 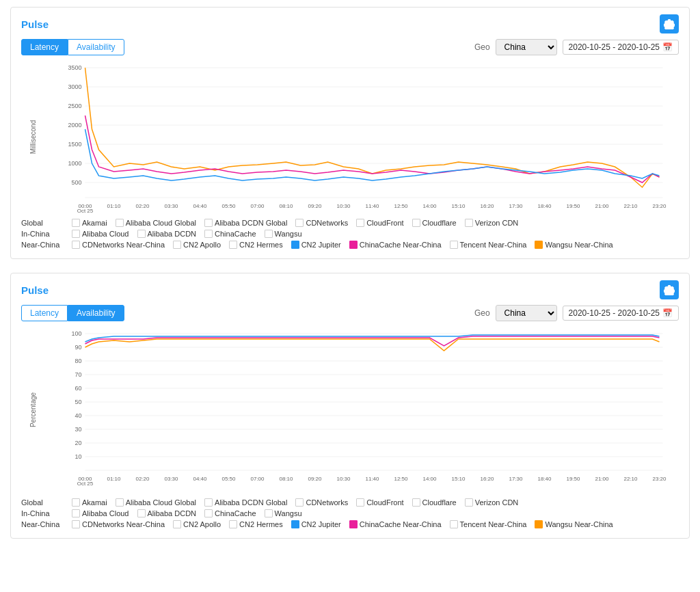 What do you see at coordinates (286, 479) in the screenshot?
I see `svg-text: 08:10` at bounding box center [286, 479].